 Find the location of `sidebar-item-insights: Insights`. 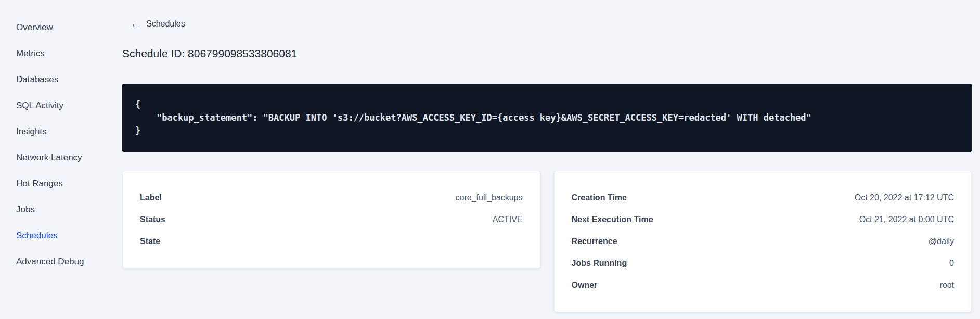

sidebar-item-insights: Insights is located at coordinates (59, 132).